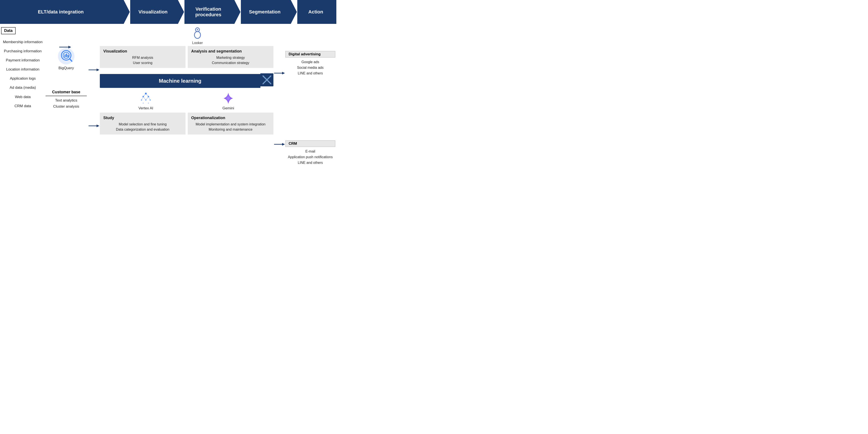  I want to click on viz-item-scoring: User scoring, so click(143, 63).